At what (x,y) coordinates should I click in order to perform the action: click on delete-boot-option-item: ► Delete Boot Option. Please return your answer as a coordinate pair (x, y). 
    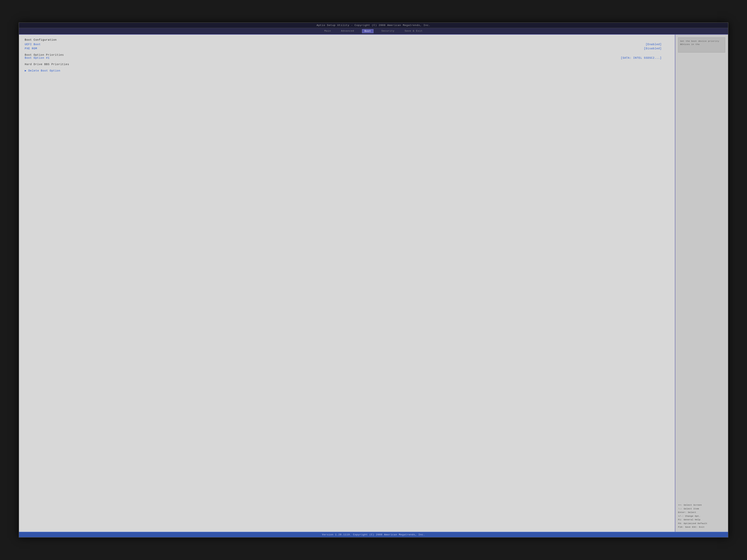
    Looking at the image, I should click on (347, 71).